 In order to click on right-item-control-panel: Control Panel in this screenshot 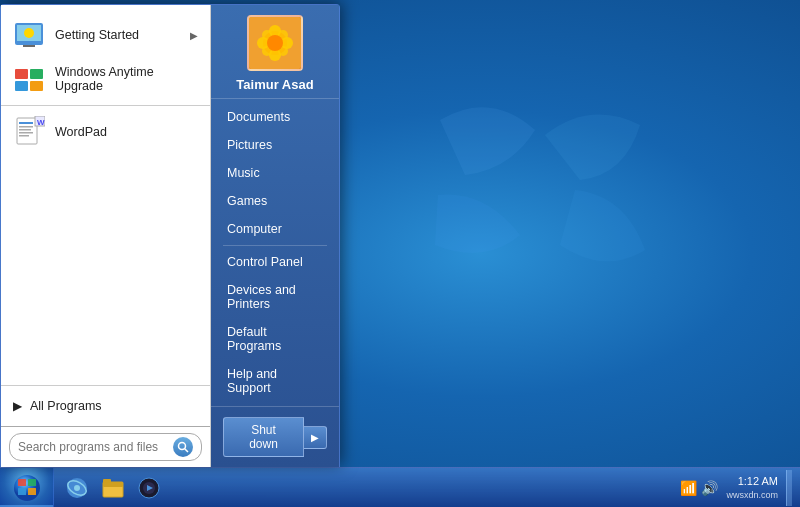, I will do `click(275, 262)`.